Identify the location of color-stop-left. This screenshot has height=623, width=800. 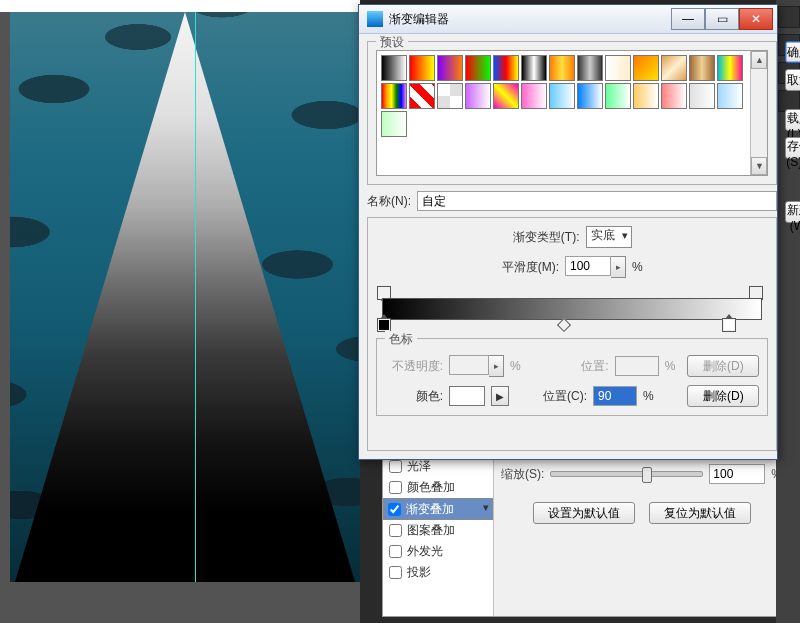
(384, 325).